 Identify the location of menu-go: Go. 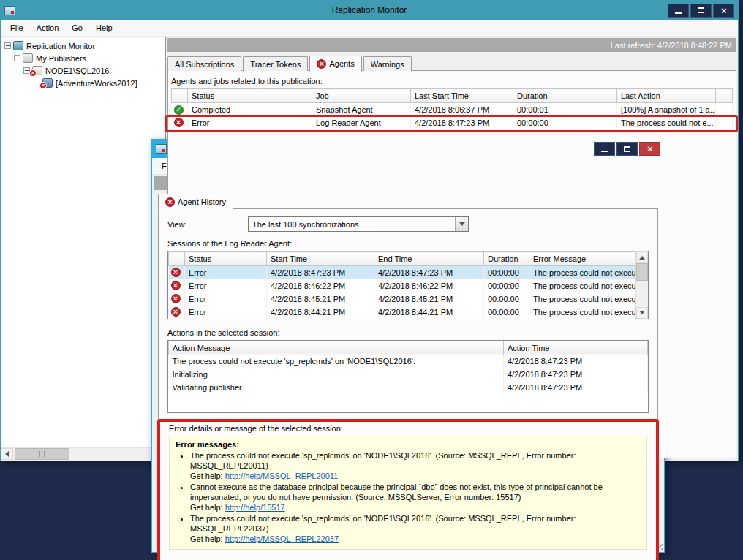
(78, 28).